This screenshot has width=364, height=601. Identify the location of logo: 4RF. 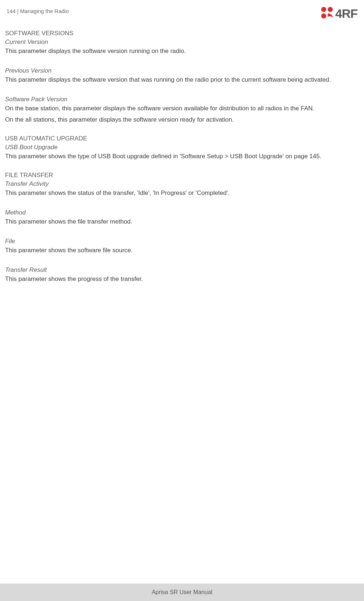
(338, 13).